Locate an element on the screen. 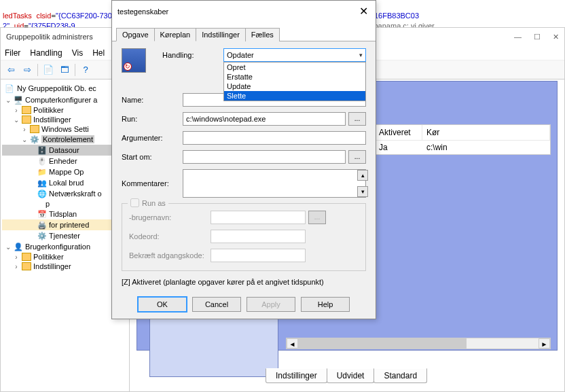 Image resolution: width=565 pixels, height=392 pixels. runas-group: Run as -brugernavn: ... Kodeord: Bekræft… is located at coordinates (244, 237).